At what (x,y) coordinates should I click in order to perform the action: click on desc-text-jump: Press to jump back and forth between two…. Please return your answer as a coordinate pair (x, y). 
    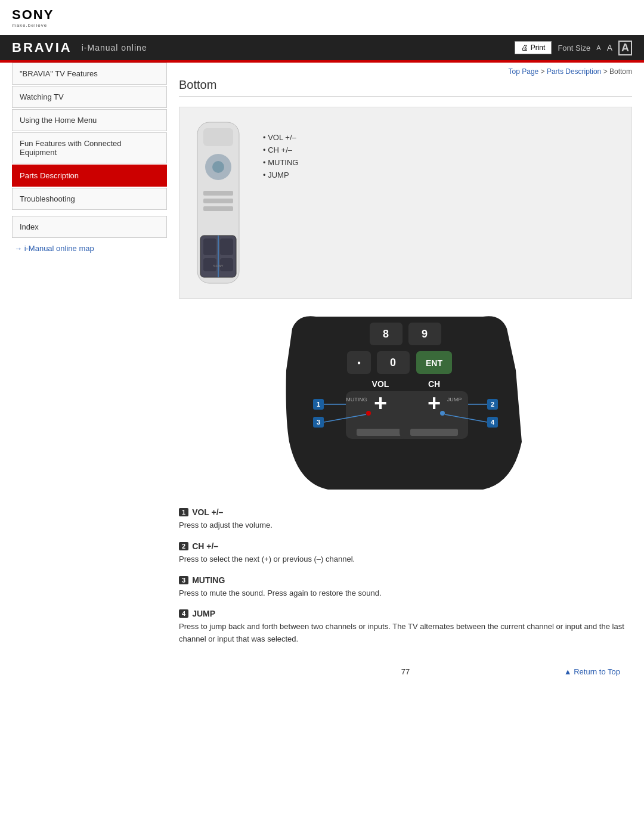
    Looking at the image, I should click on (405, 633).